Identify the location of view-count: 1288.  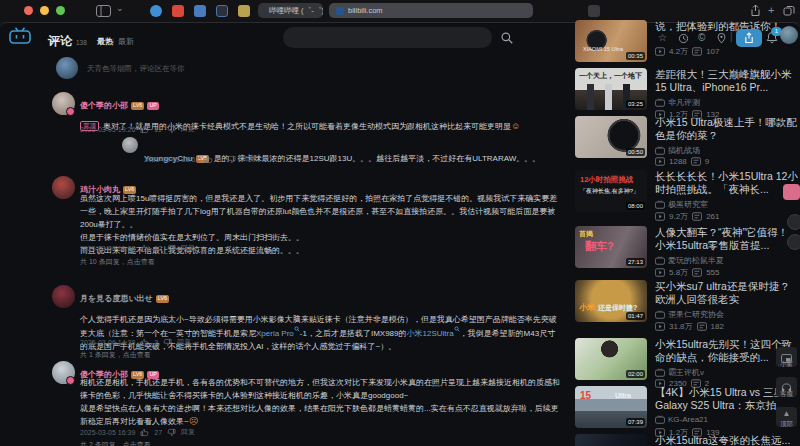
(678, 162).